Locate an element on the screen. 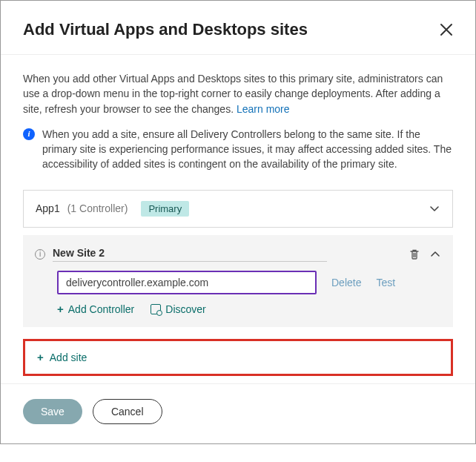 The height and width of the screenshot is (462, 476). new-site-body: Delete Test + Add Controller Discover is located at coordinates (238, 293).